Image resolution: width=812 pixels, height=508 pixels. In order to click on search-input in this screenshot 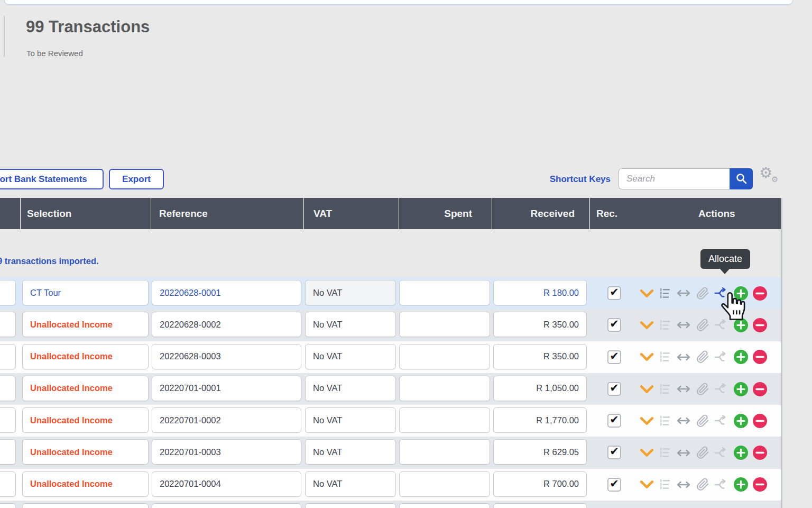, I will do `click(674, 179)`.